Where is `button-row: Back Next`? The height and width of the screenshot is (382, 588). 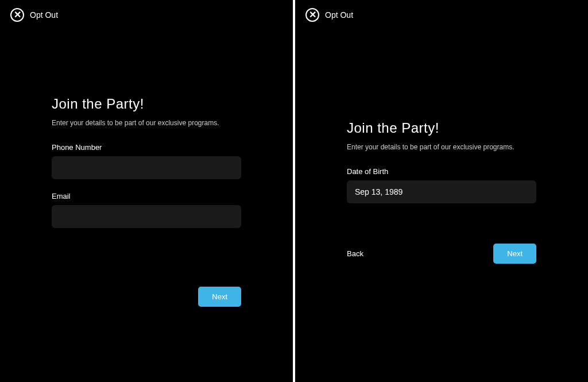
button-row: Back Next is located at coordinates (442, 254).